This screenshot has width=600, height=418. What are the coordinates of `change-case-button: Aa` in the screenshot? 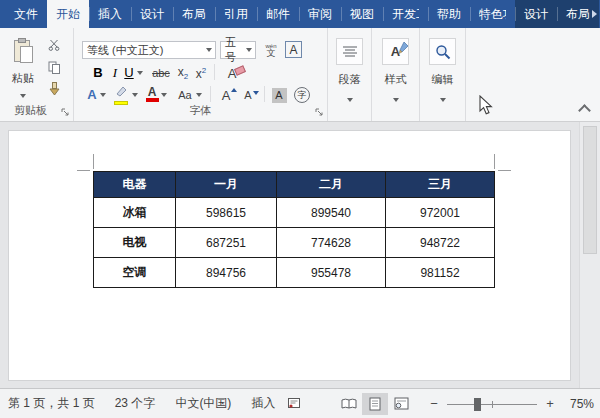 It's located at (185, 95).